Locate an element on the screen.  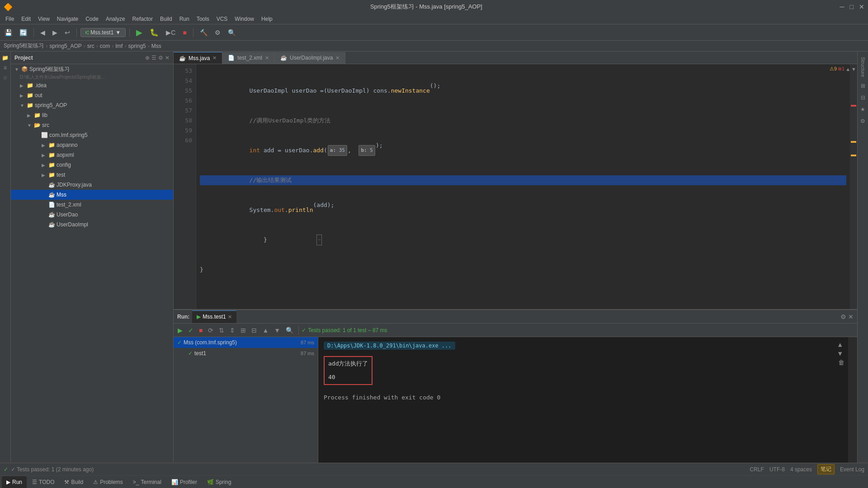
tree-item-out: ▶ 📁 out is located at coordinates (92, 95).